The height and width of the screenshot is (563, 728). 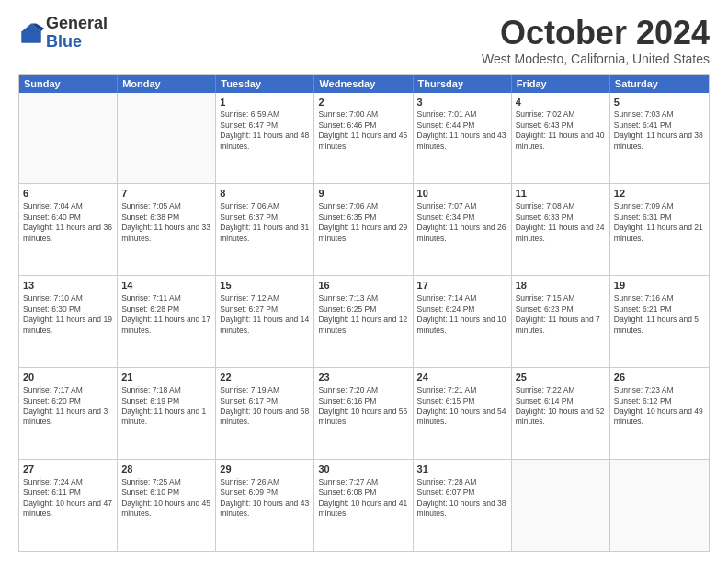 What do you see at coordinates (265, 138) in the screenshot?
I see `calendar-cell: 1Sunrise: 6:59 AM Sunset: 6:47 PM Daylig…` at bounding box center [265, 138].